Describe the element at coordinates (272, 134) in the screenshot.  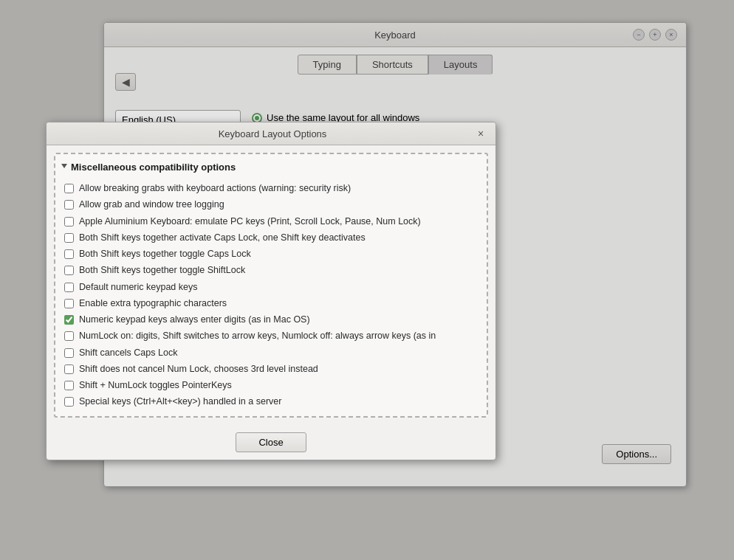
I see `dialog-title: Keyboard Layout Options` at that location.